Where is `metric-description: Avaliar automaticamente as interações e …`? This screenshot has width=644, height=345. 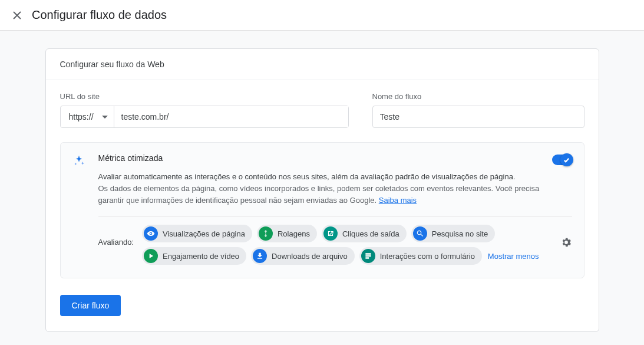
metric-description: Avaliar automaticamente as interações e … is located at coordinates (321, 177).